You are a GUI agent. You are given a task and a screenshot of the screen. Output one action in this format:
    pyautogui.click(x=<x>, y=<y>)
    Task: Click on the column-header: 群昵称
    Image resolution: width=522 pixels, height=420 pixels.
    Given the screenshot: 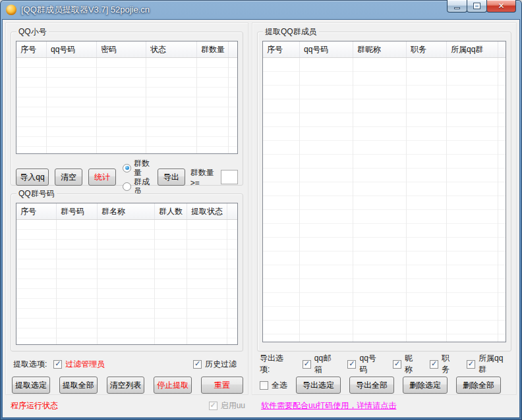 What is the action you would take?
    pyautogui.click(x=380, y=49)
    